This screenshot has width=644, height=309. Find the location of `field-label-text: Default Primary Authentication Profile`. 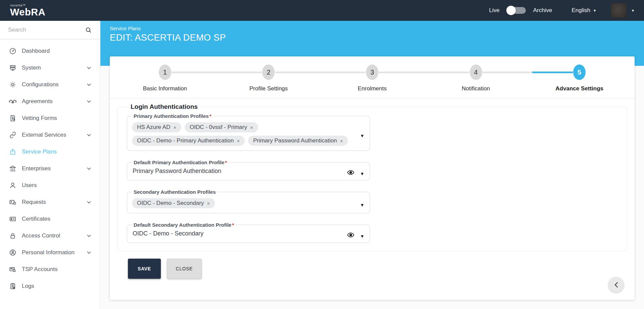

field-label-text: Default Primary Authentication Profile is located at coordinates (179, 163).